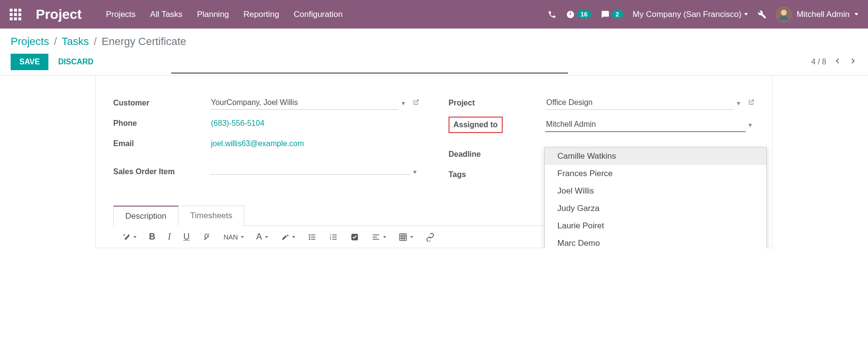  Describe the element at coordinates (656, 191) in the screenshot. I see `dropdown-option: Joel Willis` at that location.